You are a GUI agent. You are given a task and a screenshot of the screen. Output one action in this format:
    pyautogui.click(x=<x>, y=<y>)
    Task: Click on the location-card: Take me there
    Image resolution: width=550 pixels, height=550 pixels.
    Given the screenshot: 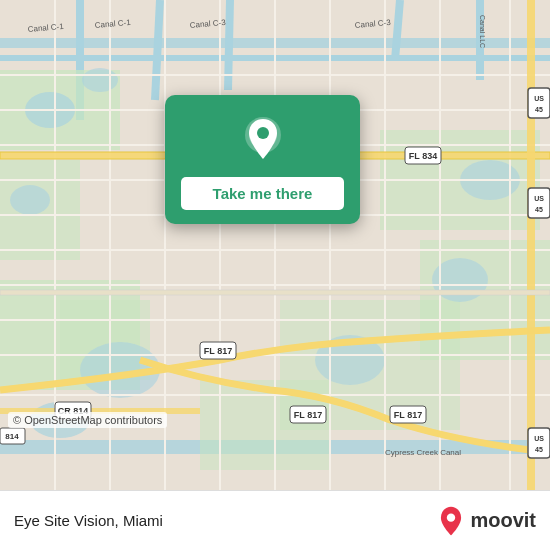 What is the action you would take?
    pyautogui.click(x=262, y=160)
    